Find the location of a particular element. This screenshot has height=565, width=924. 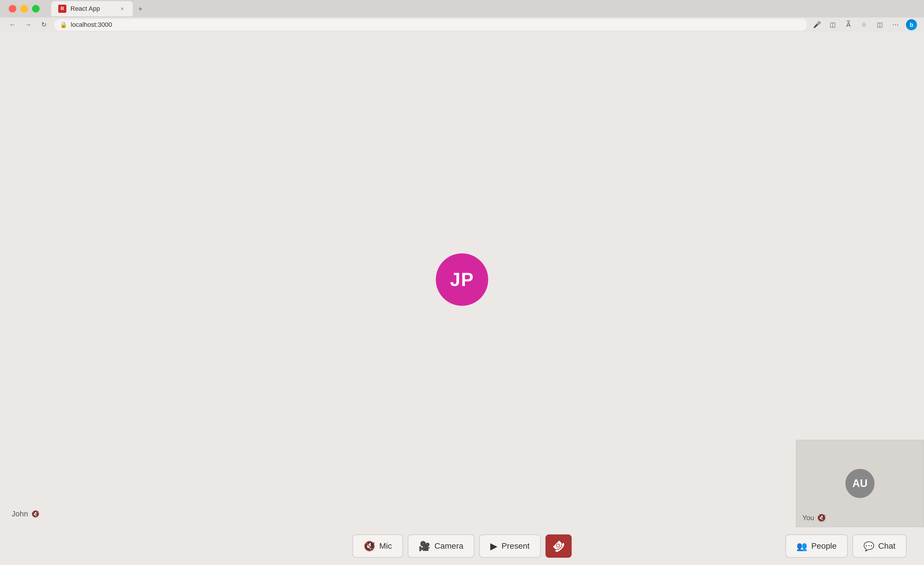

browser-toolbar-icons: 🎤 ◫ A̅ ☆ ◫ ⋯ b is located at coordinates (864, 25).